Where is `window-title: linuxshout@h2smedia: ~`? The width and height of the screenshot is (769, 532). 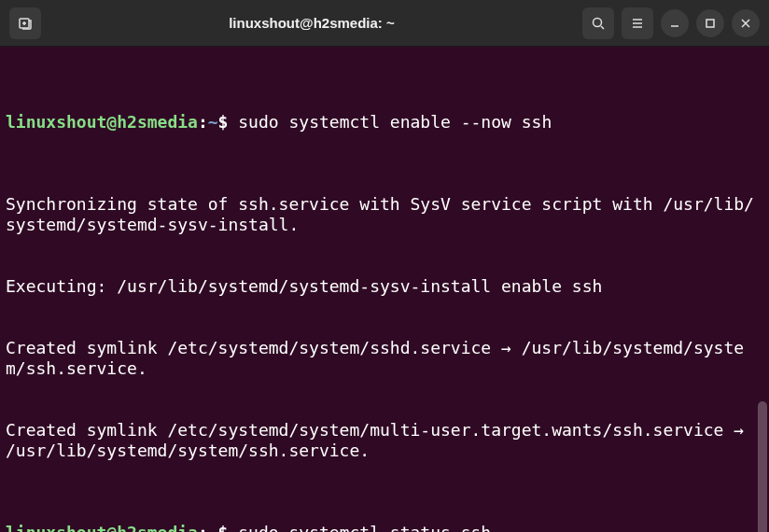
window-title: linuxshout@h2smedia: ~ is located at coordinates (312, 23).